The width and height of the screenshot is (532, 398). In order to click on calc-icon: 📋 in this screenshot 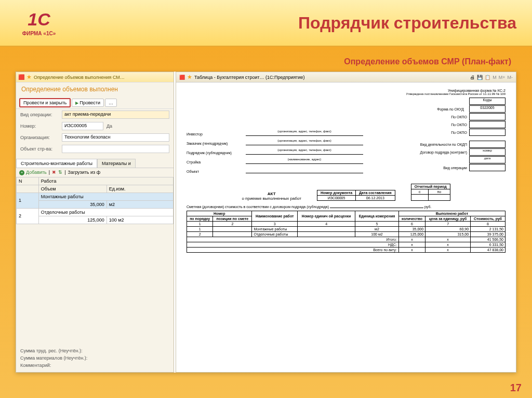, I will do `click(487, 77)`.